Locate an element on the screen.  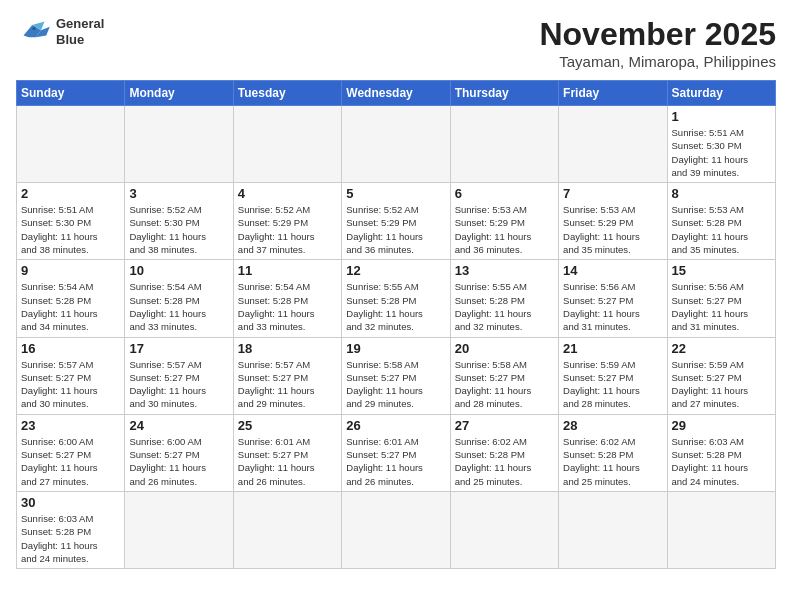
day-number: 12 is located at coordinates (396, 270).